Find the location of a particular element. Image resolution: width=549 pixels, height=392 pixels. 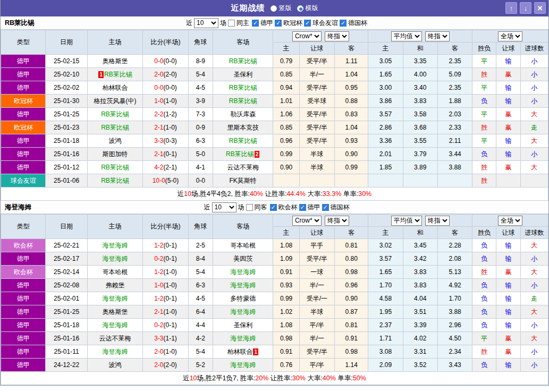

avg-home-odds: 3.08 is located at coordinates (386, 352).